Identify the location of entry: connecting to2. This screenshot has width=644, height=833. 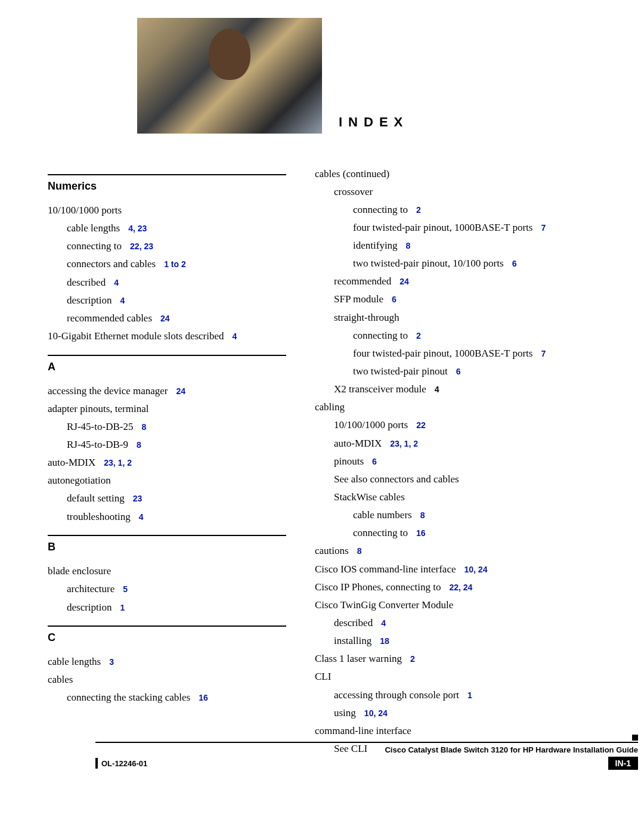
(434, 336).